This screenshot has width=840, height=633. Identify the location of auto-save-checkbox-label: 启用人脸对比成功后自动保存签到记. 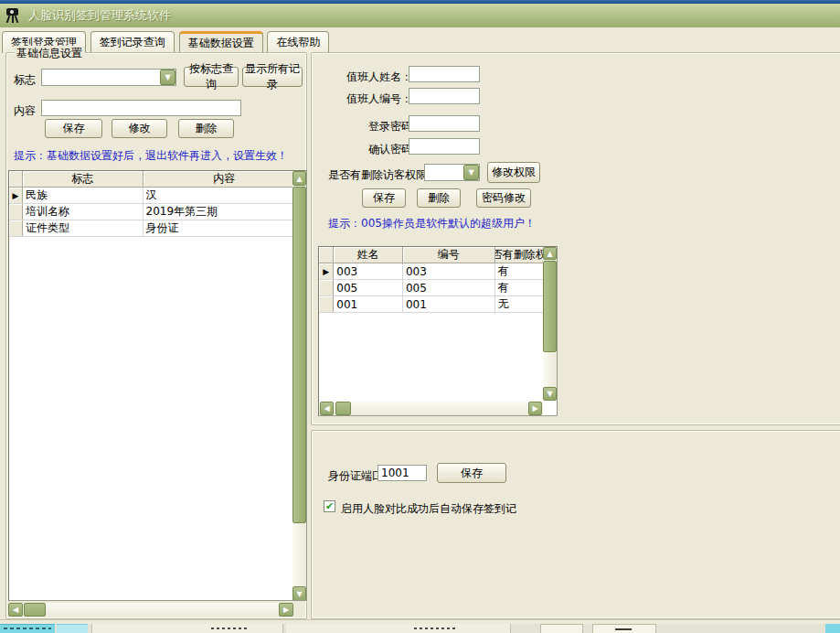
(429, 509).